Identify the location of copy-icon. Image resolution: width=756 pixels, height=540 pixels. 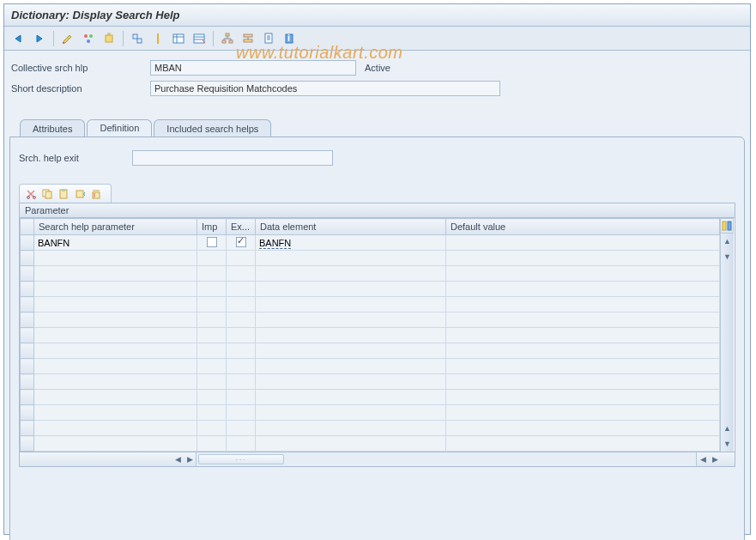
(47, 194).